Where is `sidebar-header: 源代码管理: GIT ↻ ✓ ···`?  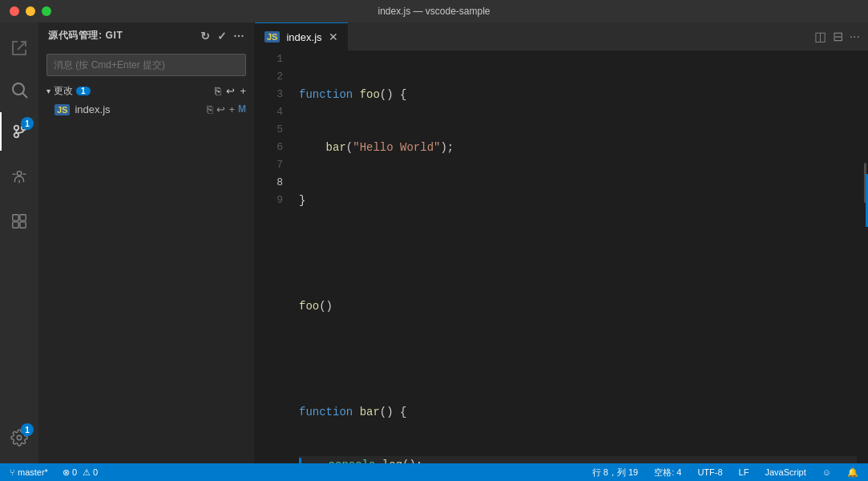
sidebar-header: 源代码管理: GIT ↻ ✓ ··· is located at coordinates (146, 35).